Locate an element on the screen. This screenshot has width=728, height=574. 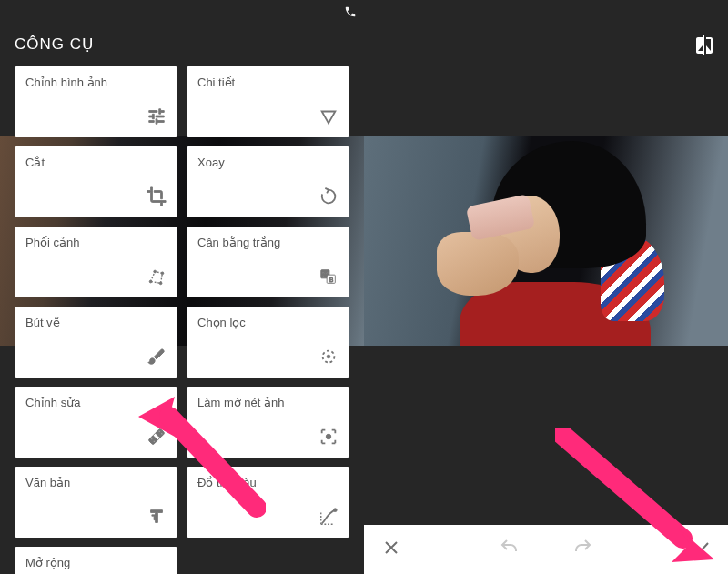
apply-button is located at coordinates (701, 549).